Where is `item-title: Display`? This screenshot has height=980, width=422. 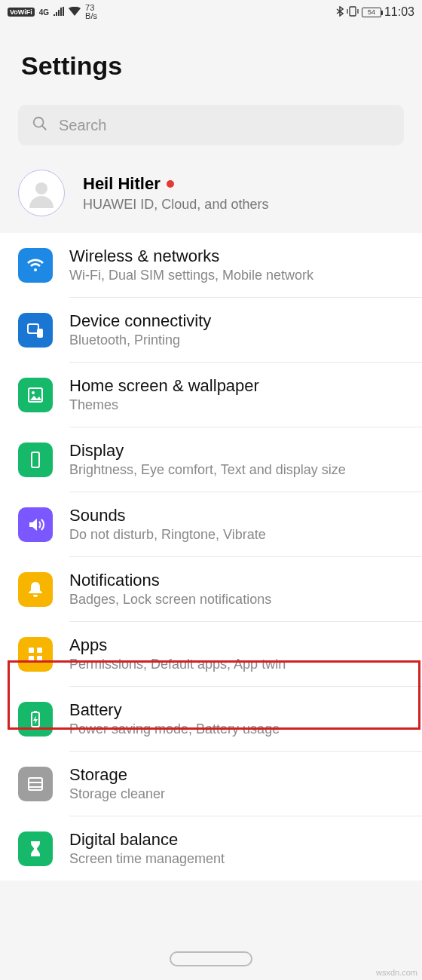
item-title: Display is located at coordinates (237, 451).